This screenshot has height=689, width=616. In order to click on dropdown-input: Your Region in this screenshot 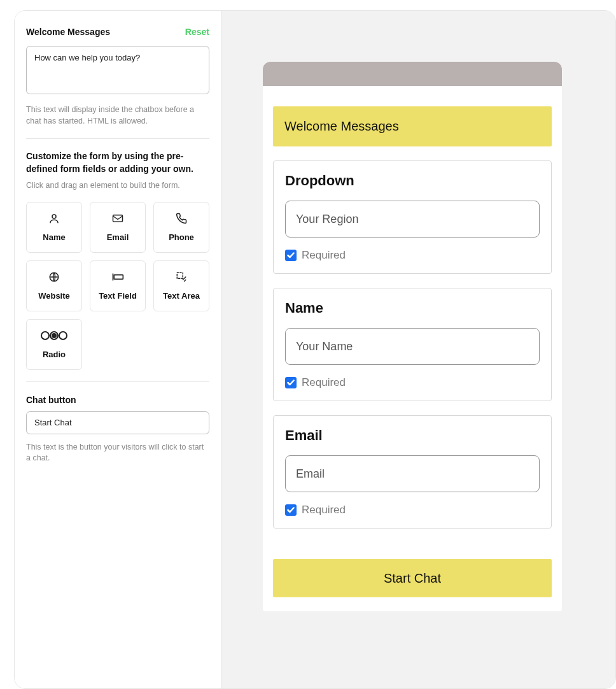, I will do `click(412, 219)`.